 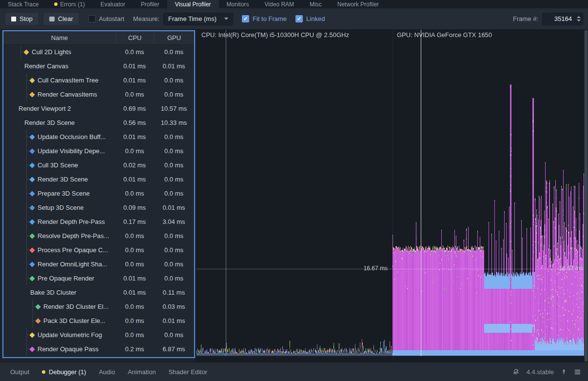 What do you see at coordinates (69, 4) in the screenshot?
I see `tab-errors-1: Errors (1)` at bounding box center [69, 4].